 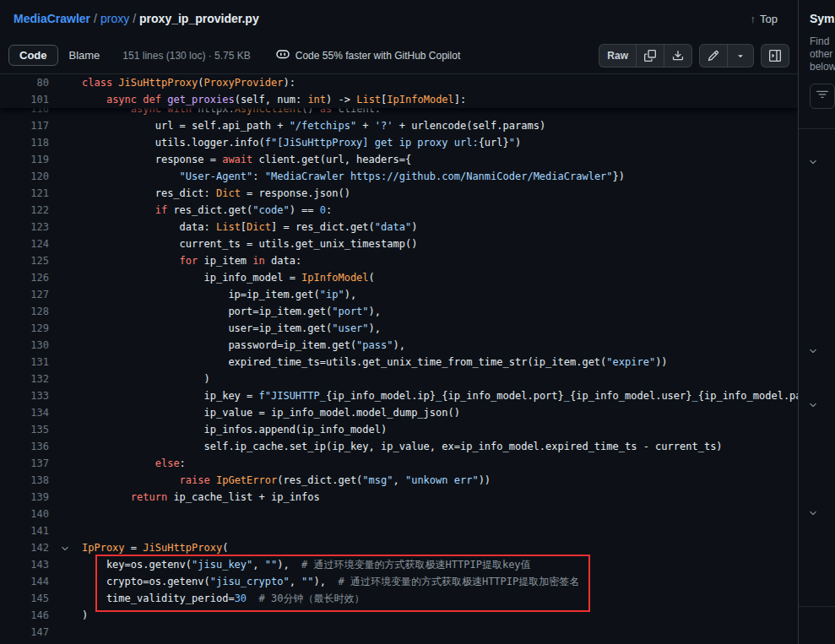 What do you see at coordinates (440, 261) in the screenshot?
I see `code-text: for ip_item in data:` at bounding box center [440, 261].